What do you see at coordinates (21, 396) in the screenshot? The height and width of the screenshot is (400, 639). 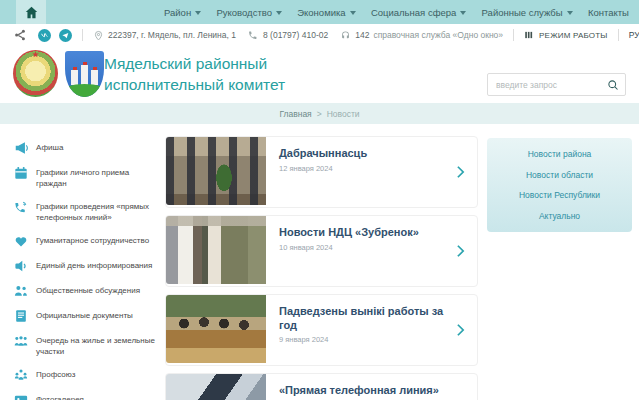 I see `photo-gallery-icon` at bounding box center [21, 396].